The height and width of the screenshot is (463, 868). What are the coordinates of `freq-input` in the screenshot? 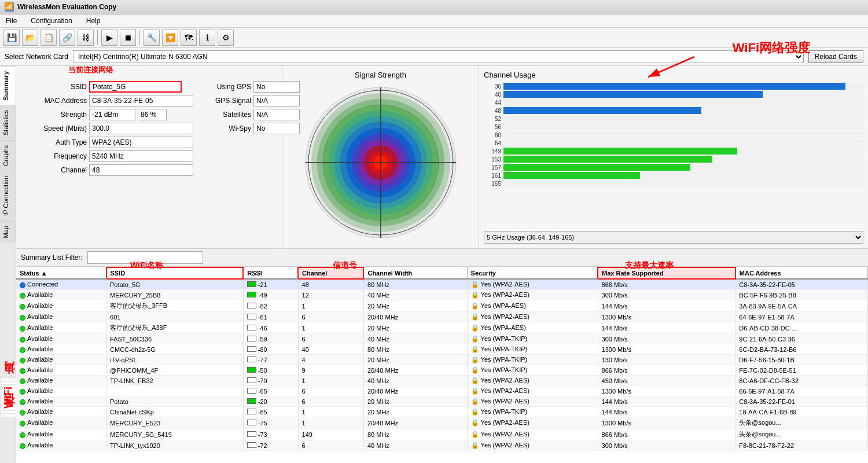 It's located at (141, 156).